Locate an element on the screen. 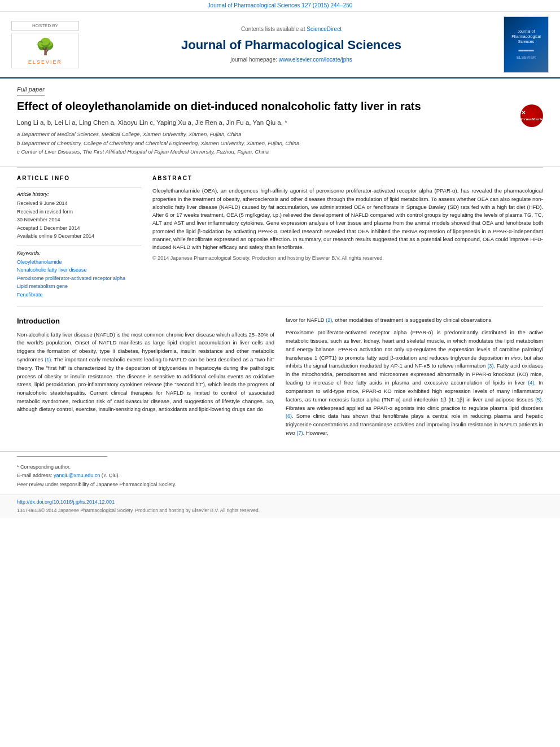 This screenshot has height=747, width=560. contents-available-text: Contents lists available at is located at coordinates (273, 29).